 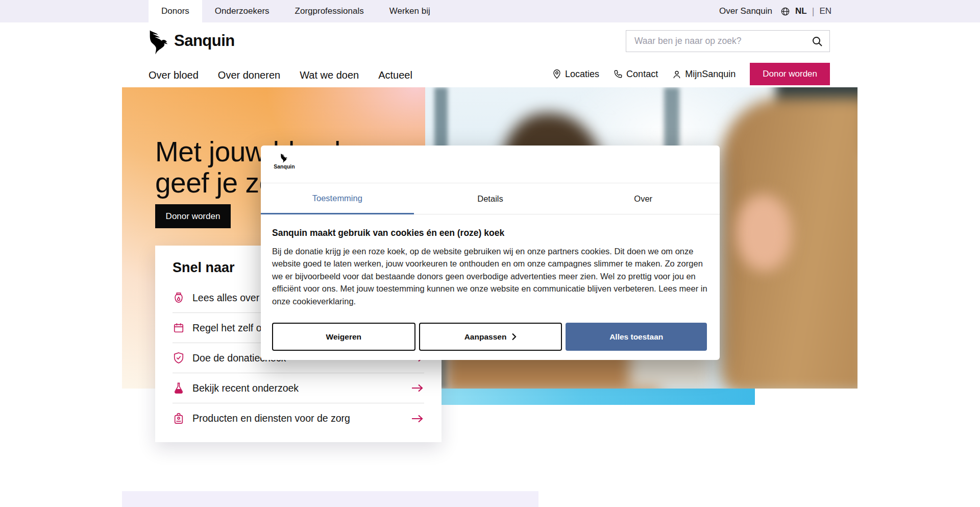 I want to click on dialog-buttons: Weigeren Aanpassen Alles toestaan, so click(x=489, y=337).